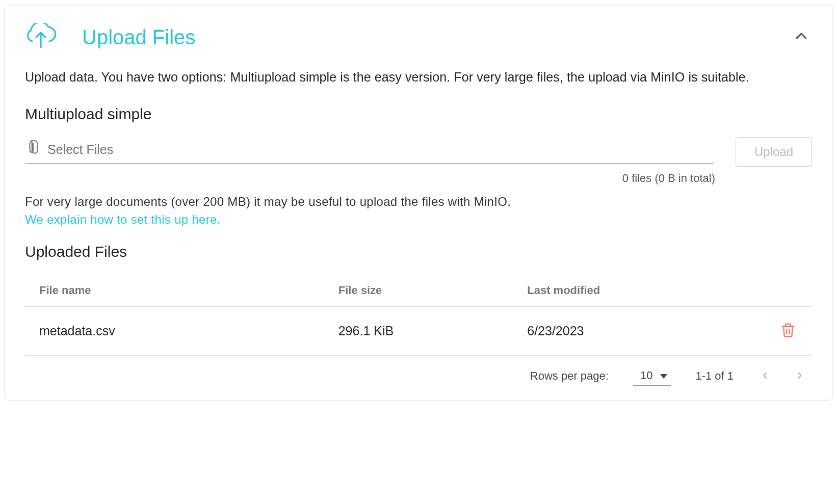 The height and width of the screenshot is (504, 837). Describe the element at coordinates (623, 290) in the screenshot. I see `col-last-modified: Last modified` at that location.